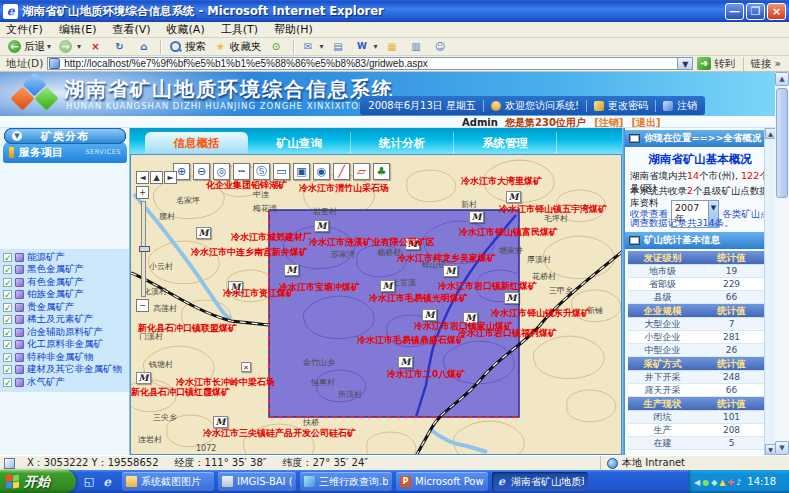 The height and width of the screenshot is (493, 789). Describe the element at coordinates (186, 30) in the screenshot. I see `menu-item: 收藏(A)` at that location.